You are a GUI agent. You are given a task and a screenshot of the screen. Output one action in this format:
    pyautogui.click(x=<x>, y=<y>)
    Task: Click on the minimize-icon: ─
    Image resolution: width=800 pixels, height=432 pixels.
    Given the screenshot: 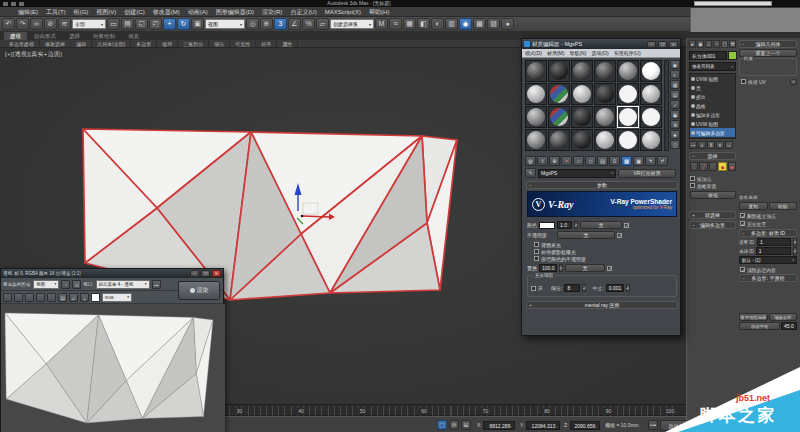 What is the action you would take?
    pyautogui.click(x=652, y=44)
    